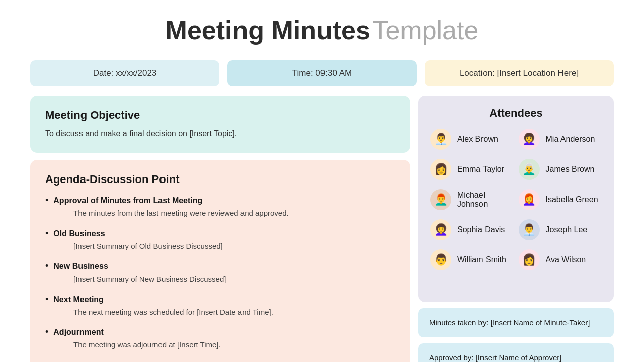 Image resolution: width=644 pixels, height=362 pixels. Describe the element at coordinates (516, 353) in the screenshot. I see `approved-card: Approved by: [Insert Name of Approver]` at that location.